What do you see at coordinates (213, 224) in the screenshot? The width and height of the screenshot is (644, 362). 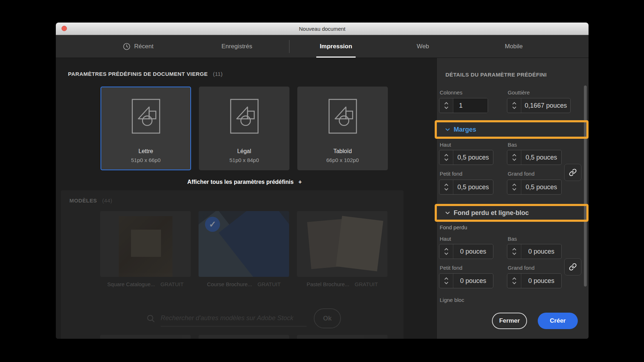 I see `checkmark-icon: ✓` at bounding box center [213, 224].